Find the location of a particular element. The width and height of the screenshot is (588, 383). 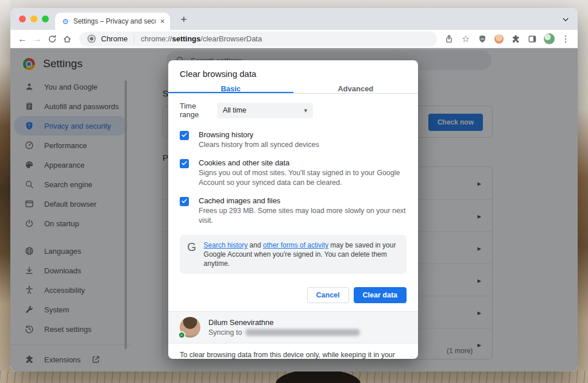

notice-text: Search history and other forms of activi… is located at coordinates (301, 254).